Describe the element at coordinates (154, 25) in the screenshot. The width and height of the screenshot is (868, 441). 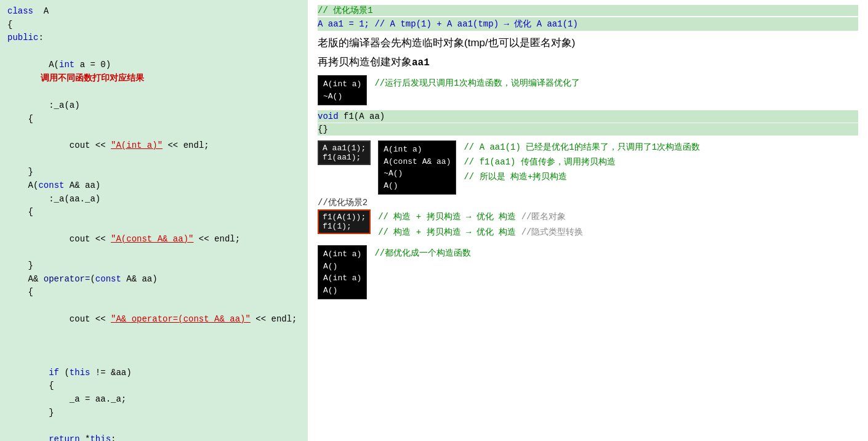
I see `code-line-brace1: {` at that location.